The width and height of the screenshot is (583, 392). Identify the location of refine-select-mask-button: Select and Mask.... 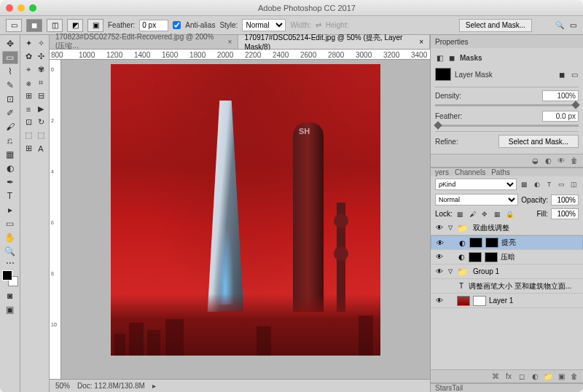
(539, 141).